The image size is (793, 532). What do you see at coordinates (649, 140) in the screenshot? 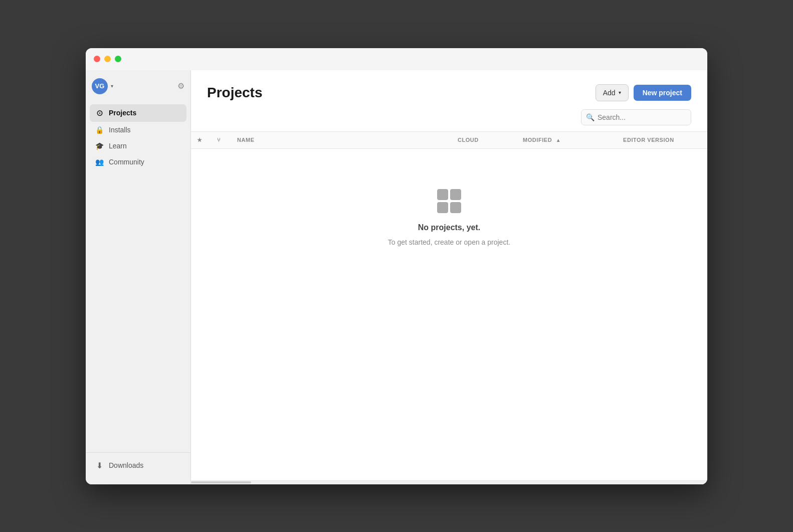
I see `th-editor-label: EDITOR VERSION` at bounding box center [649, 140].